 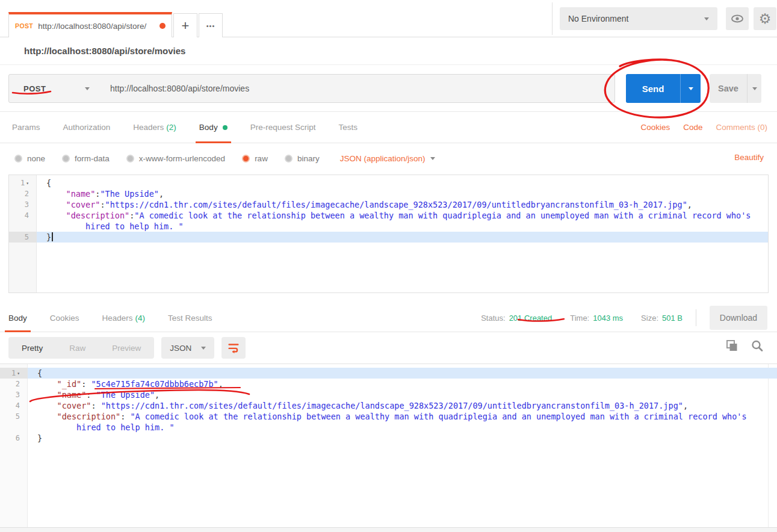 What do you see at coordinates (553, 19) in the screenshot?
I see `header-divider` at bounding box center [553, 19].